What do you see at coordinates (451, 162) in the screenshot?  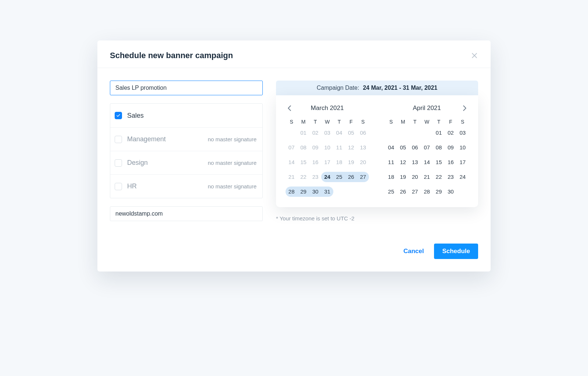 I see `calendar-day: 16` at bounding box center [451, 162].